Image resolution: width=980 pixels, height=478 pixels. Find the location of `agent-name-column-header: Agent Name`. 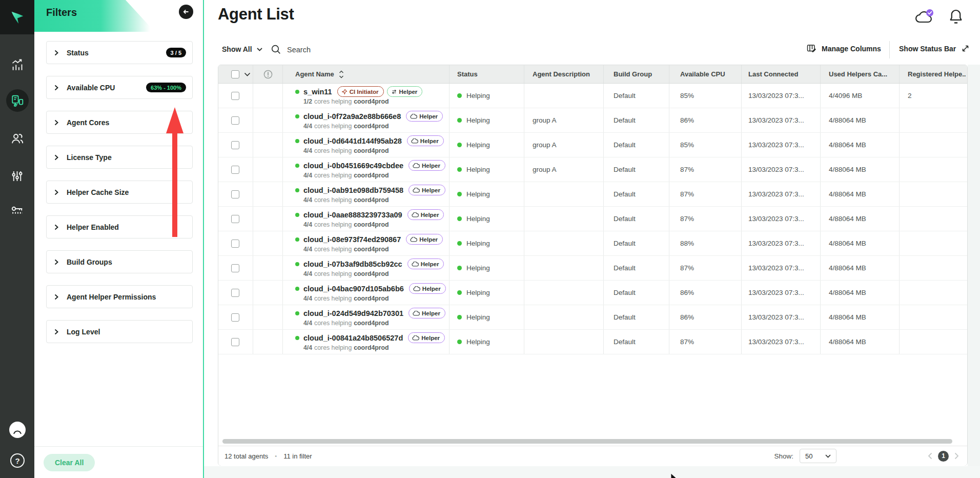

agent-name-column-header: Agent Name is located at coordinates (366, 74).